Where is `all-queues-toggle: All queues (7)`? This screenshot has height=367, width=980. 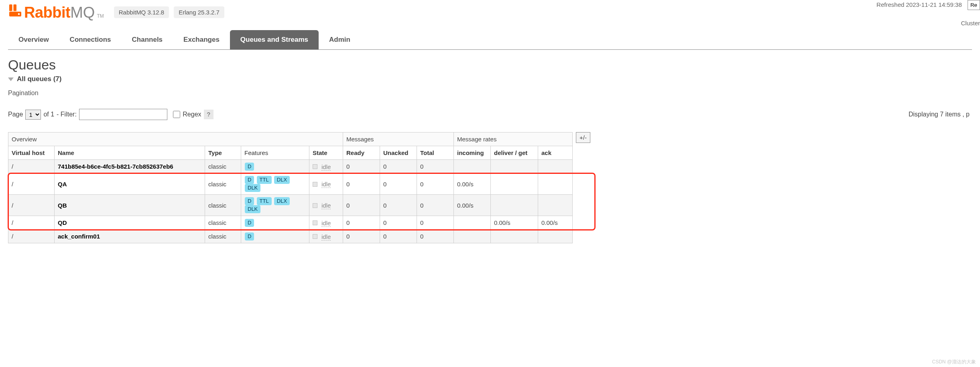
all-queues-toggle: All queues (7) is located at coordinates (490, 79).